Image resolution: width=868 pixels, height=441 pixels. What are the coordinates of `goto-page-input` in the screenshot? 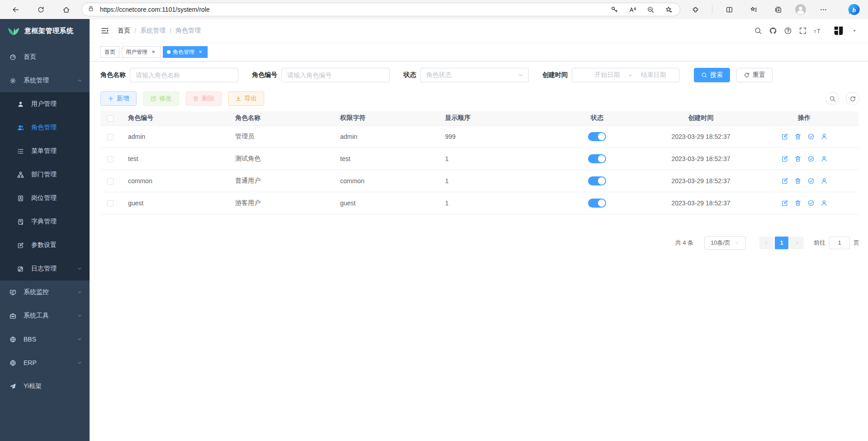 It's located at (840, 243).